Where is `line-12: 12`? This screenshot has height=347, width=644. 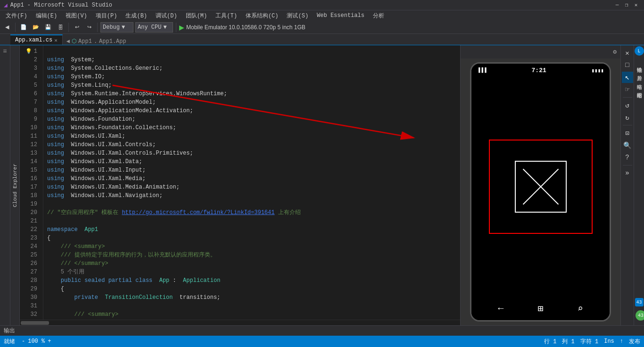 line-12: 12 is located at coordinates (29, 145).